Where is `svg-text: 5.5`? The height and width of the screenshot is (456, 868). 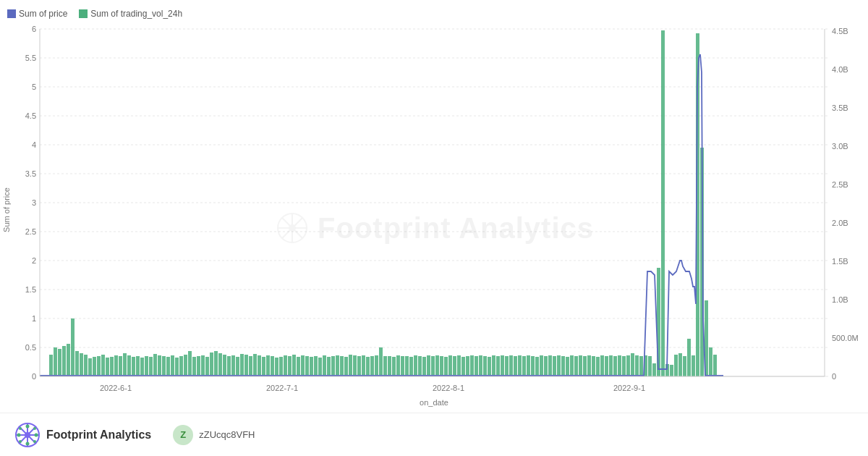 svg-text: 5.5 is located at coordinates (30, 58).